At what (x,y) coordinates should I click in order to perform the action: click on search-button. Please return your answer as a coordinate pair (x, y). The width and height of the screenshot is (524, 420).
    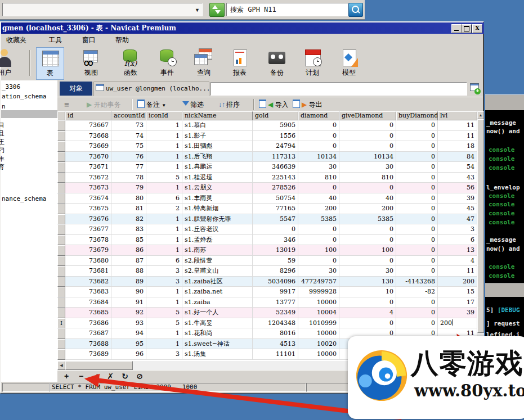
    Looking at the image, I should click on (356, 10).